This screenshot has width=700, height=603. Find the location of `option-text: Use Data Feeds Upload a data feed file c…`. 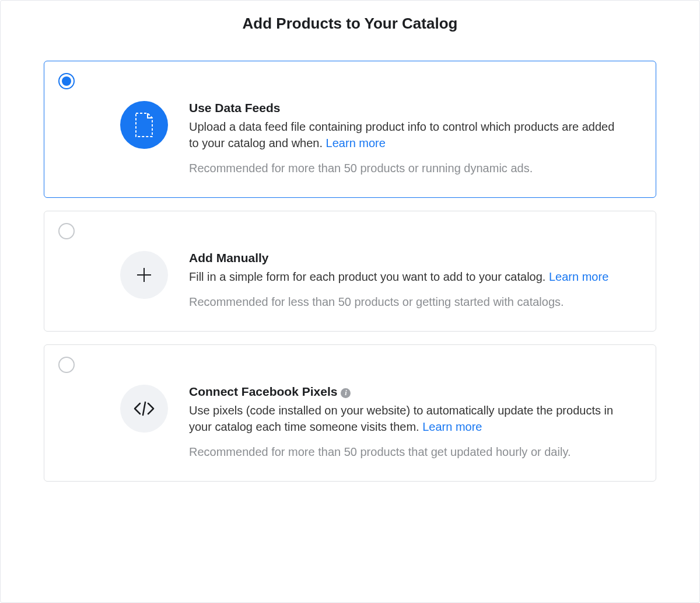

option-text: Use Data Feeds Upload a data feed file c… is located at coordinates (405, 138).